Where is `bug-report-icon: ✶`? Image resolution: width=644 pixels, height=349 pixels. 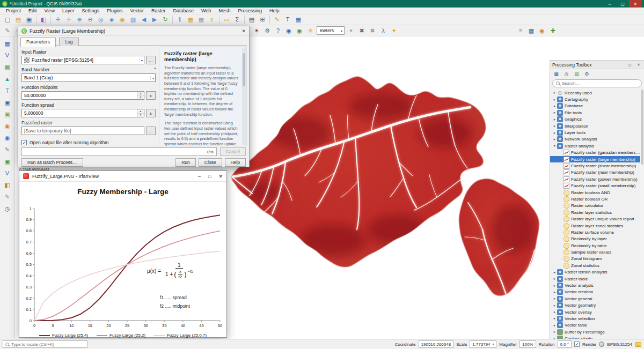 bug-report-icon: ✶ is located at coordinates (257, 31).